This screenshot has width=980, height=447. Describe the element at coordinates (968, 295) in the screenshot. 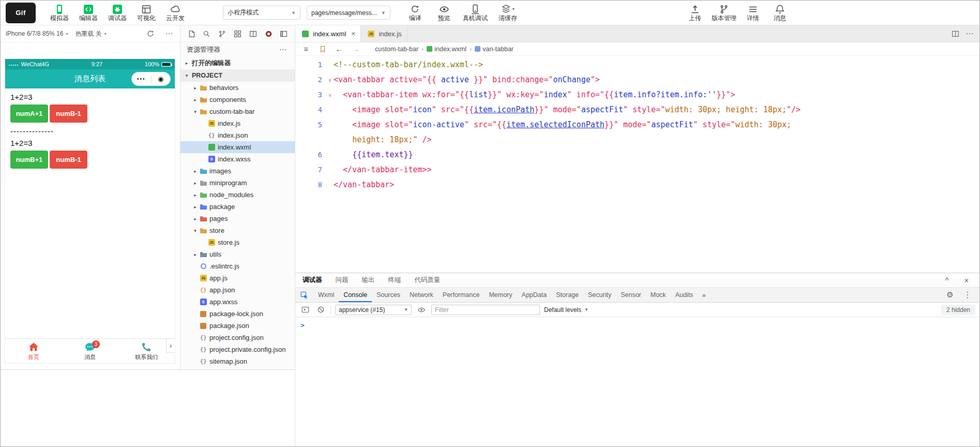

I see `kebab-menu-icon: ⋮` at that location.